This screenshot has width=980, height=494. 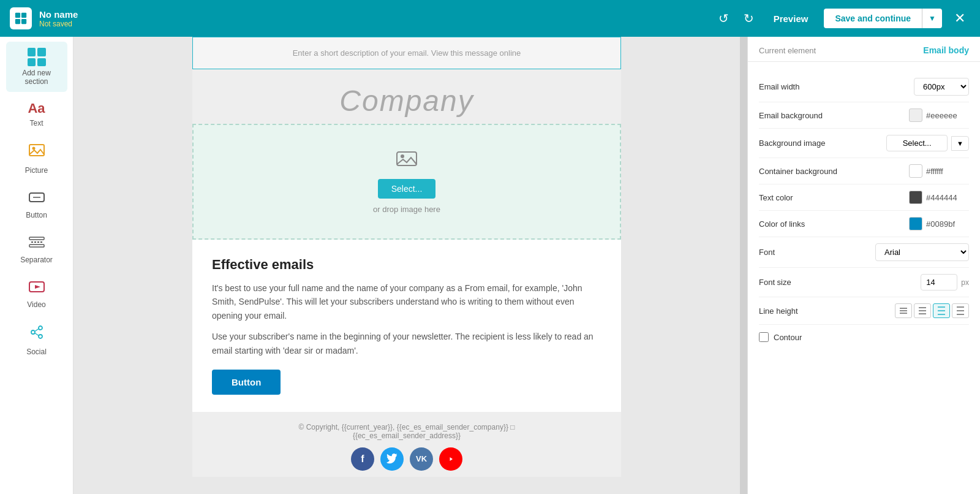 What do you see at coordinates (363, 459) in the screenshot?
I see `social-facebook-icon: f` at bounding box center [363, 459].